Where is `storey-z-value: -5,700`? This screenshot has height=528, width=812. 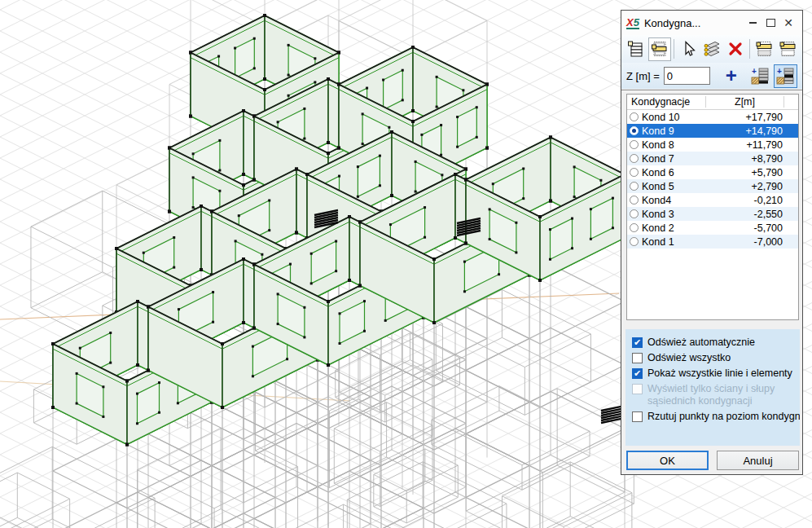
storey-z-value: -5,700 is located at coordinates (744, 228).